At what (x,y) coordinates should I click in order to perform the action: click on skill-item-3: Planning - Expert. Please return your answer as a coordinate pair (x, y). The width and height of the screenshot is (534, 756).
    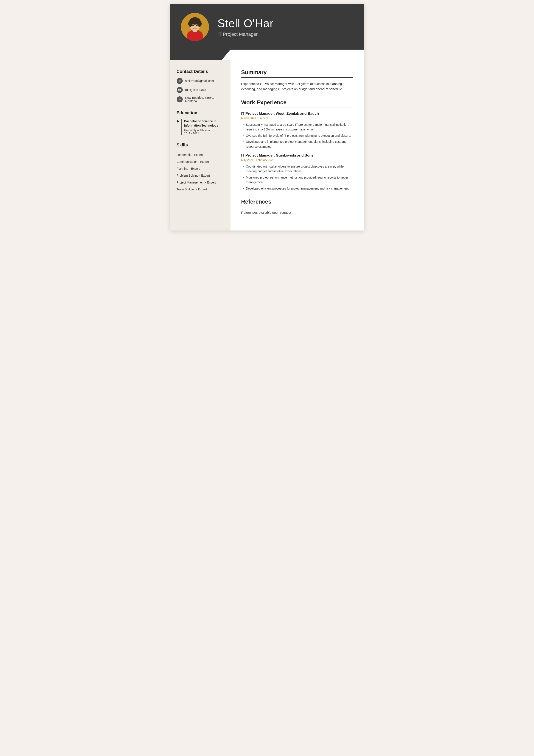
    Looking at the image, I should click on (200, 169).